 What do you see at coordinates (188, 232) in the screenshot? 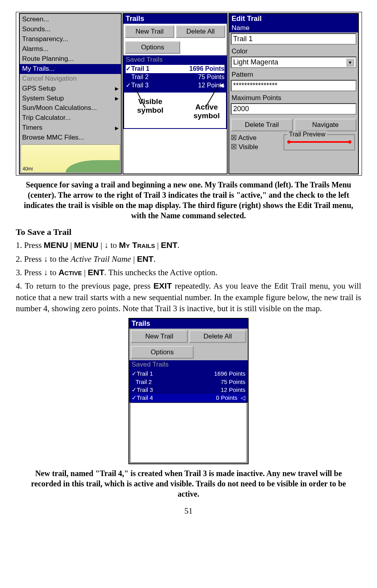
I see `section-heading: To Save a Trail` at bounding box center [188, 232].